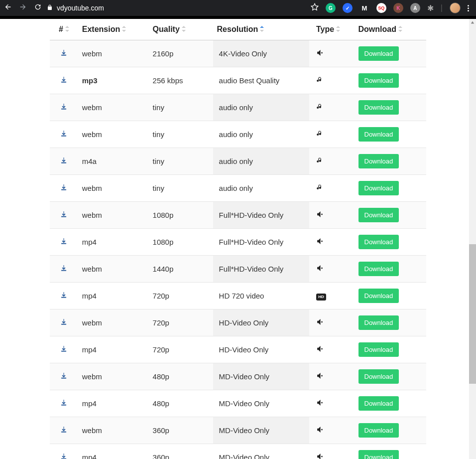 This screenshot has width=476, height=459. Describe the element at coordinates (332, 296) in the screenshot. I see `type-icon: HD` at that location.